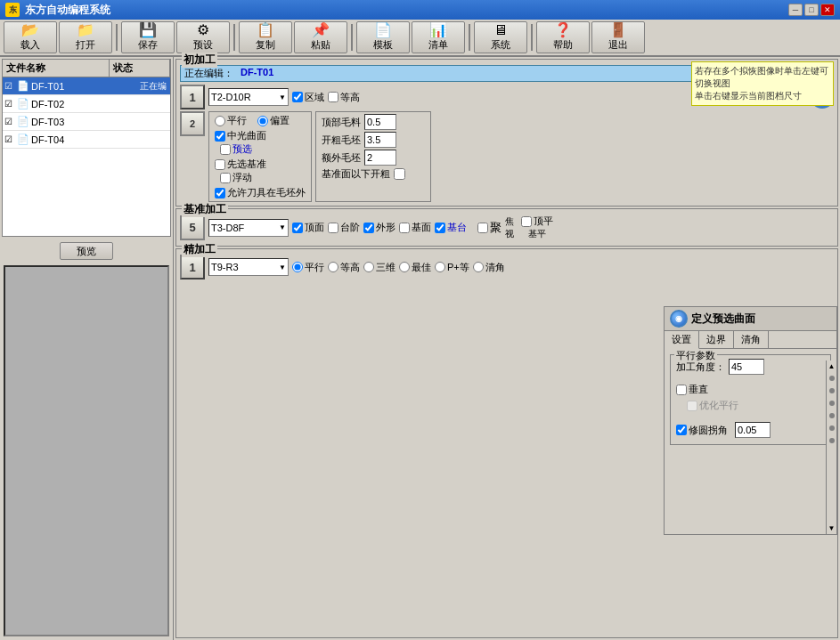  What do you see at coordinates (86, 45) in the screenshot?
I see `open-label: 打开` at bounding box center [86, 45].